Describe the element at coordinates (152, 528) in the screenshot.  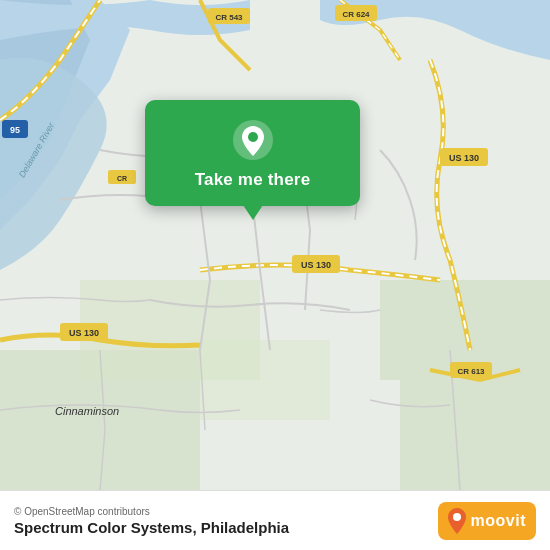
I see `location-title: Spectrum Color Systems, Philadelphia` at that location.